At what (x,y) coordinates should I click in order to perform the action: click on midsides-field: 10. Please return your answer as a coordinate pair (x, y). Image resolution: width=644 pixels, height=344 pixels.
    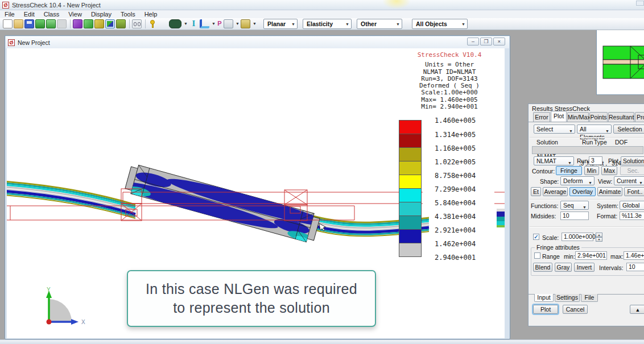
    Looking at the image, I should click on (575, 216).